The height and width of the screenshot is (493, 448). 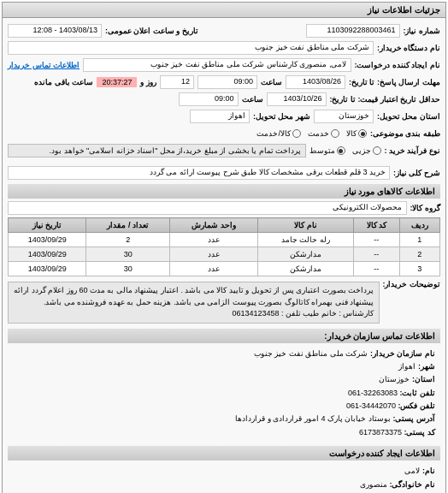 I want to click on panel-title: جزئیات اطلاعات نیاز, so click(x=224, y=10).